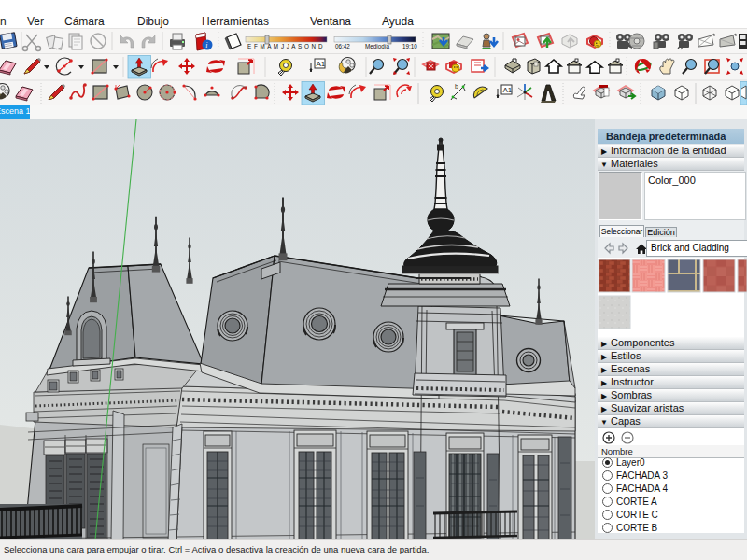 This screenshot has width=747, height=560. Describe the element at coordinates (457, 86) in the screenshot. I see `svg-text: b` at that location.